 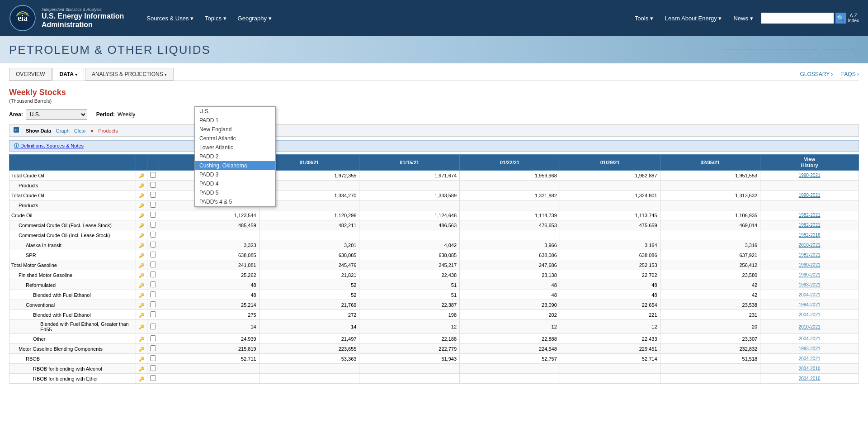 I want to click on dropdown-item: Cushing, Oklahoma, so click(x=235, y=166).